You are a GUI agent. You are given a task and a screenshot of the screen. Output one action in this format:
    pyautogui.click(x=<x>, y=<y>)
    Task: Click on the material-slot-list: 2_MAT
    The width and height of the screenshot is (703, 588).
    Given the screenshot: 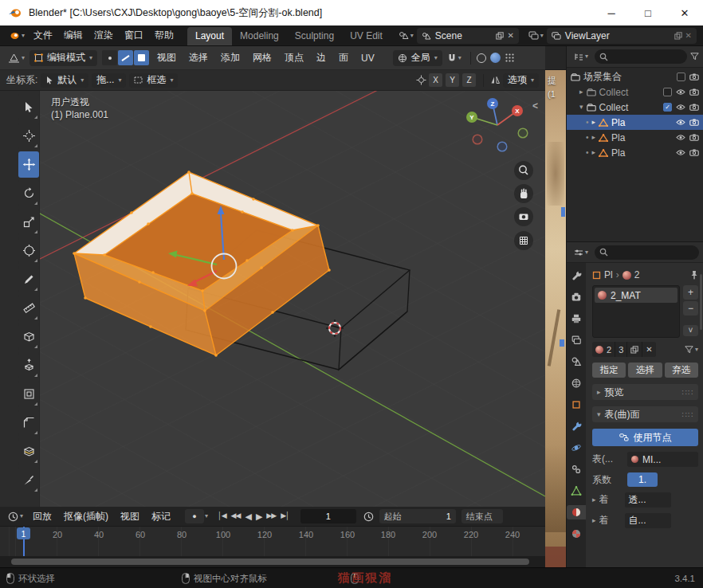 What is the action you would take?
    pyautogui.click(x=636, y=312)
    